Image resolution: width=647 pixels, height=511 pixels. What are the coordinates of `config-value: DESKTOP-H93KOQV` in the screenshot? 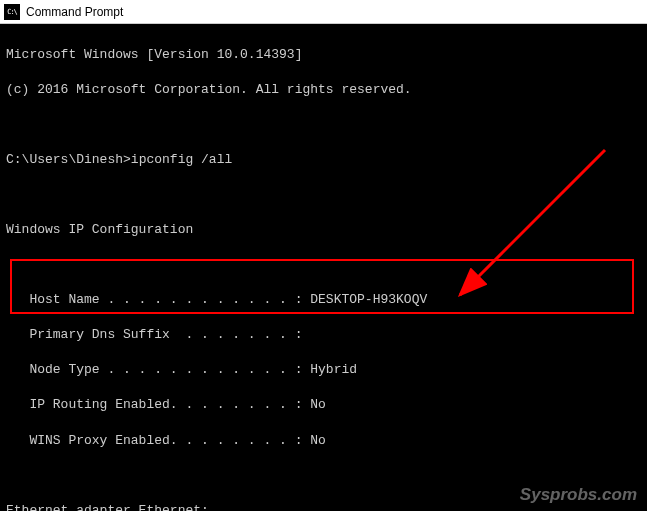 It's located at (368, 300).